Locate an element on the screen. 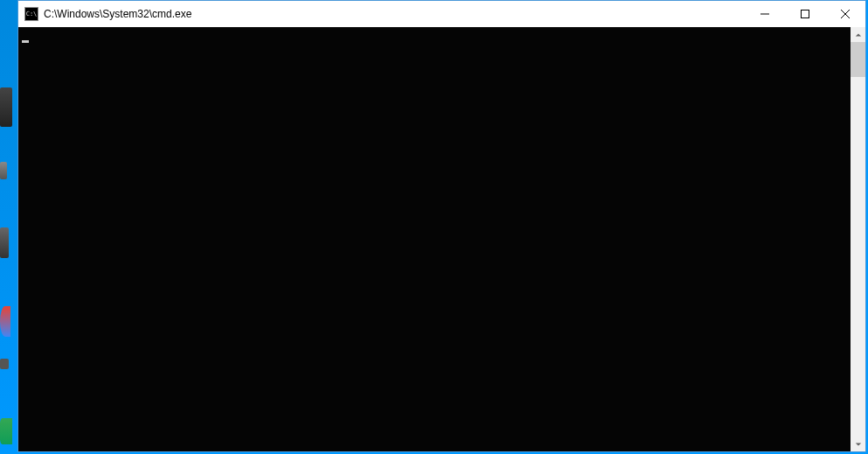 The image size is (868, 454). cmd-icon: C:\ is located at coordinates (31, 14).